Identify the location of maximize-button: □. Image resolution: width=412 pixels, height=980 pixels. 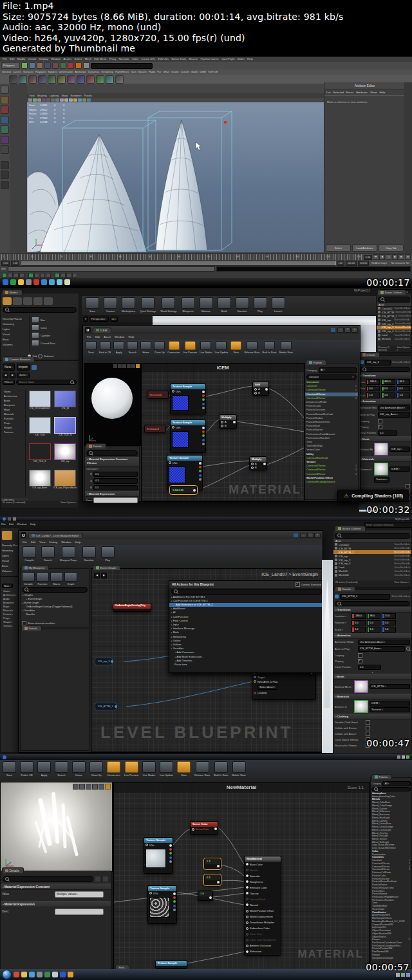
(310, 535).